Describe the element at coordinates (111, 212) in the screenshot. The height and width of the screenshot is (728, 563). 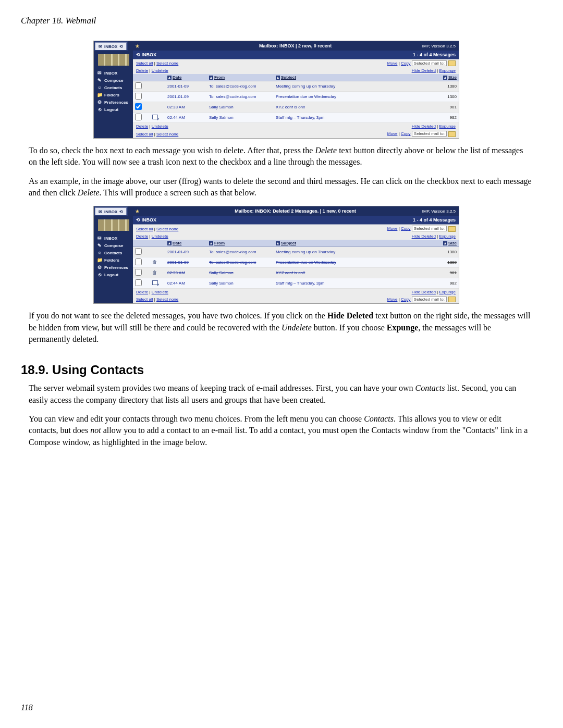
I see `tab-label: INBOX` at that location.